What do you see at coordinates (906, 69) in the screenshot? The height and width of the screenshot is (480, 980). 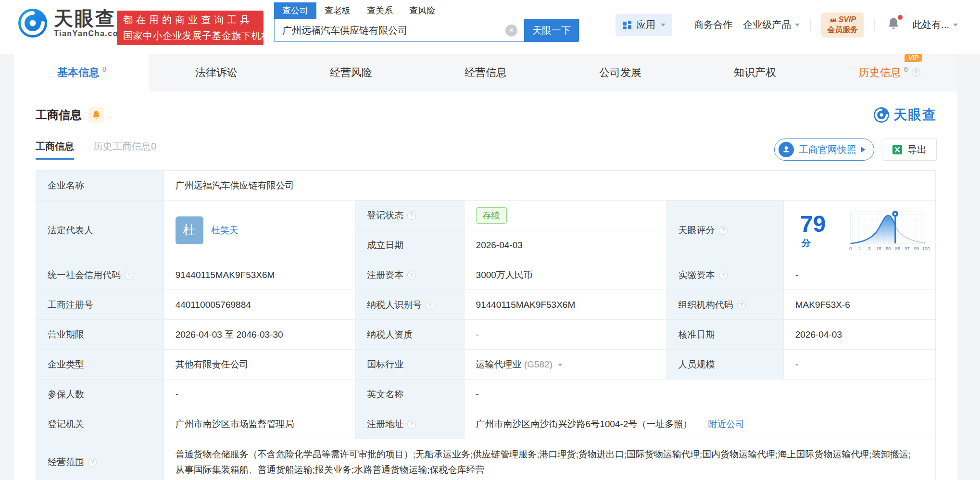 I see `tab-count: 6` at bounding box center [906, 69].